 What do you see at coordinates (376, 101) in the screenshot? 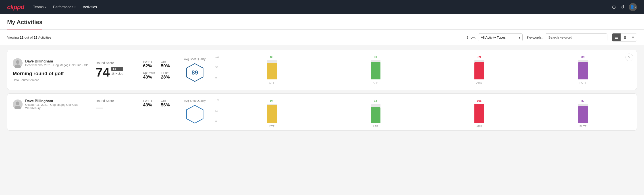
I see `bar-value-label: 82` at bounding box center [376, 101].